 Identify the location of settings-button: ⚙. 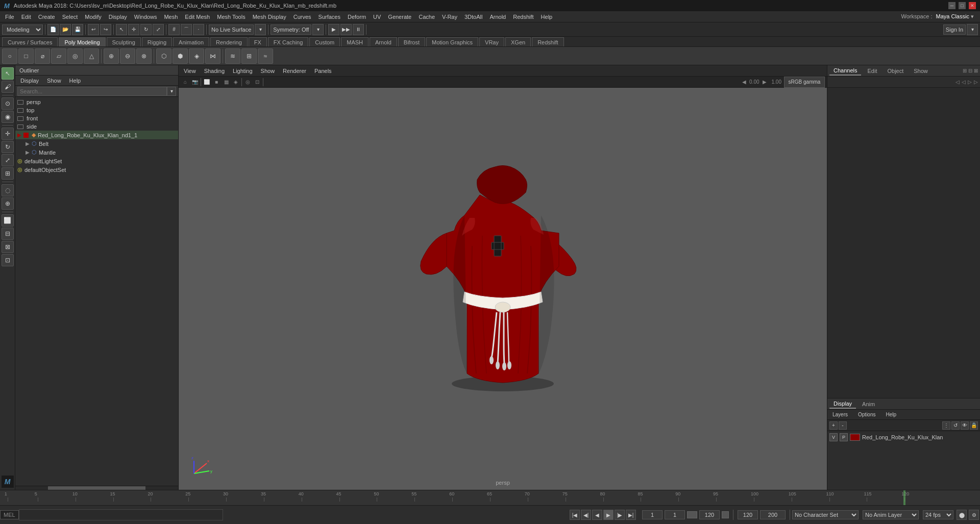
(974, 515).